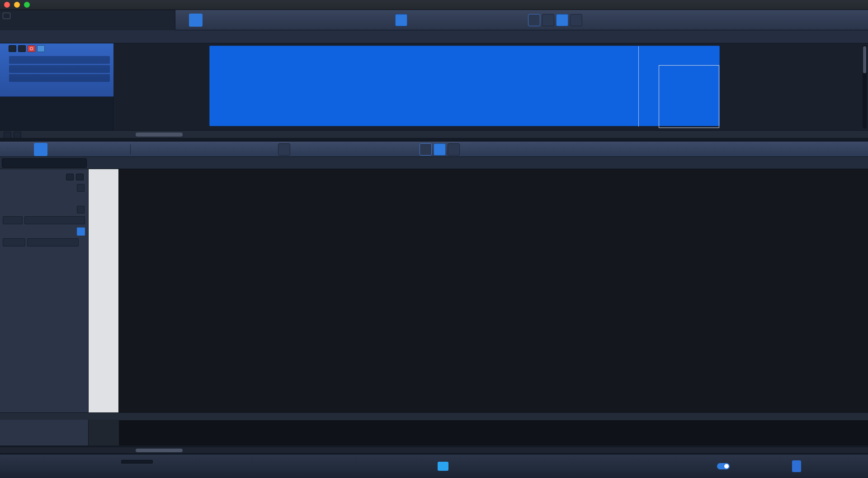  I want to click on grid-view-dropdown, so click(588, 20).